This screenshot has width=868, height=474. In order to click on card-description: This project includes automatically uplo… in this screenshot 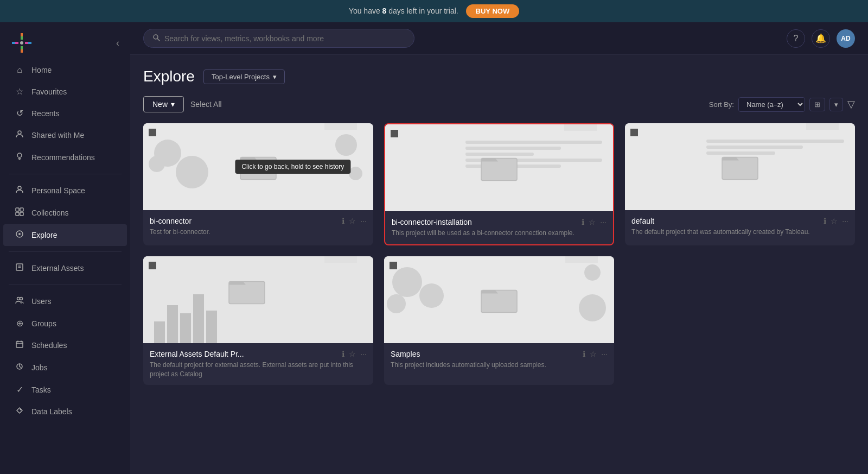, I will do `click(499, 365)`.